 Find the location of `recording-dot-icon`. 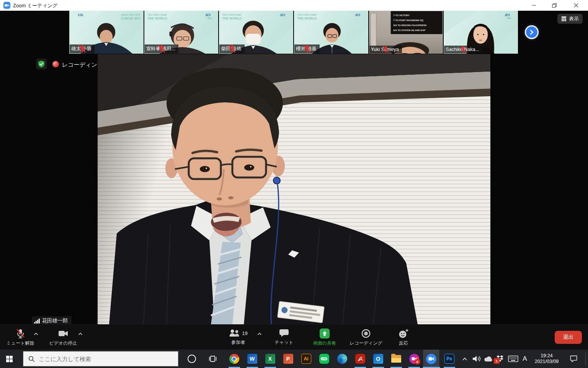

recording-dot-icon is located at coordinates (56, 64).